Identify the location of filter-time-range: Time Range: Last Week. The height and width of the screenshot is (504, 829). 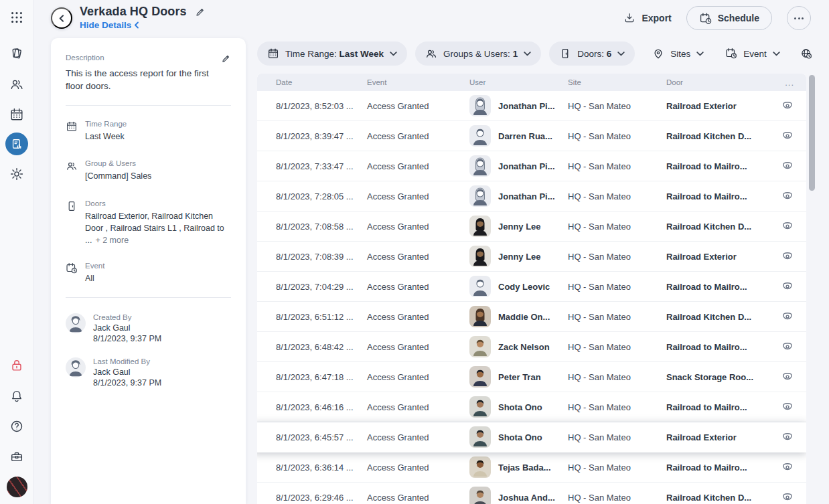
(332, 54).